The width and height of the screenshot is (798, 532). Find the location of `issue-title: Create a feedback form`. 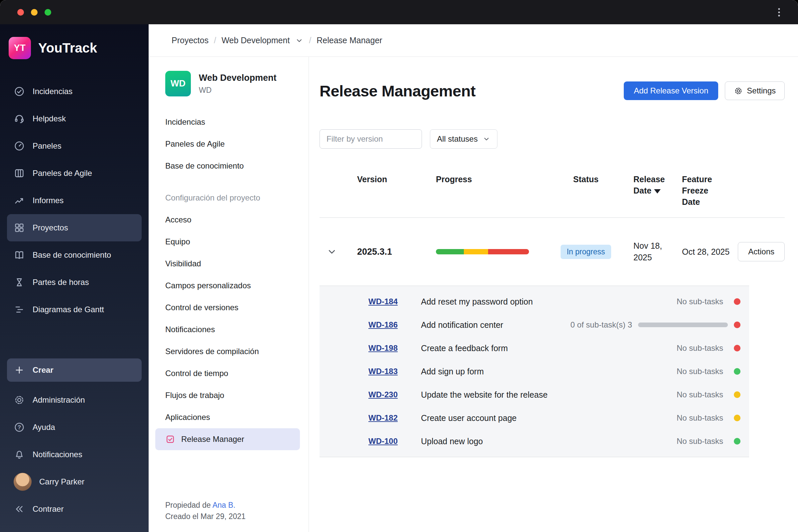

issue-title: Create a feedback form is located at coordinates (549, 348).